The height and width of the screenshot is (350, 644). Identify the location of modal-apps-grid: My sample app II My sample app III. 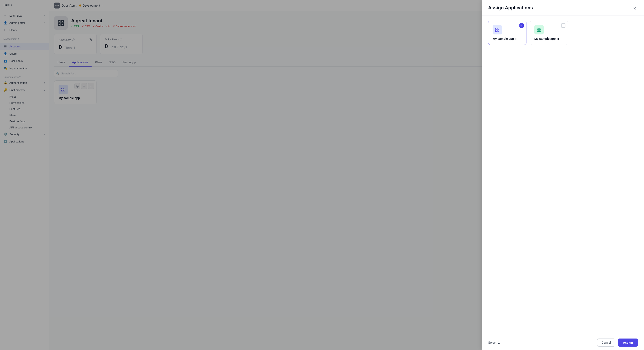
(563, 33).